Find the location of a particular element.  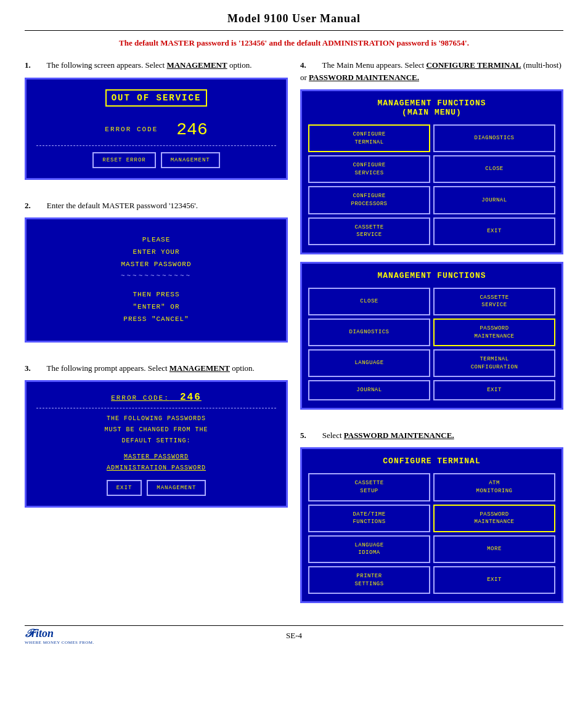

s3-number: 3. is located at coordinates (28, 368).